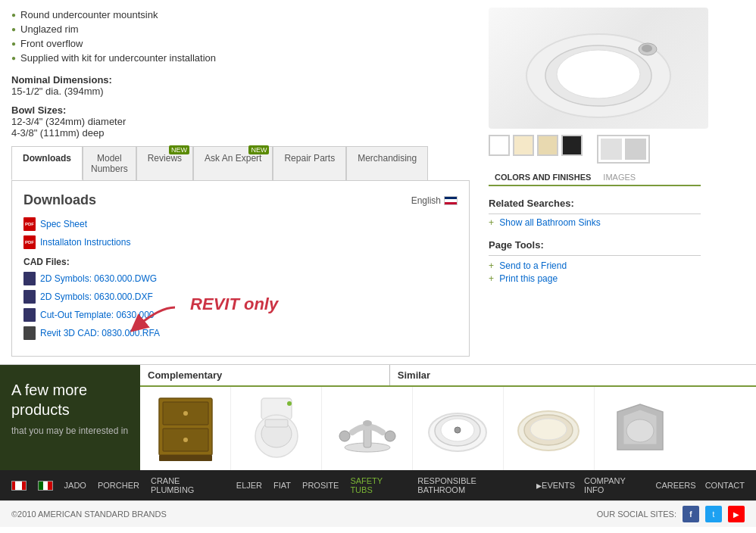 This screenshot has height=533, width=756. Describe the element at coordinates (60, 200) in the screenshot. I see `downloads-title: Downloads` at that location.